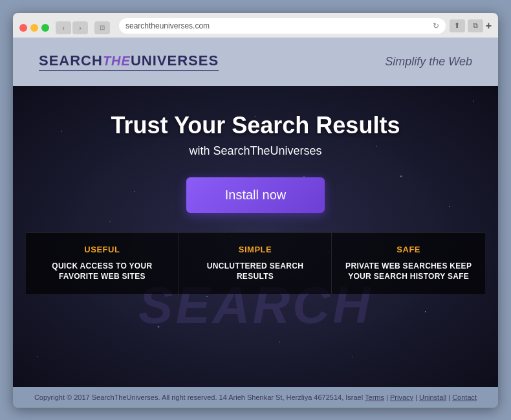  I want to click on logo: SEARCHtheUNIVERSES, so click(129, 62).